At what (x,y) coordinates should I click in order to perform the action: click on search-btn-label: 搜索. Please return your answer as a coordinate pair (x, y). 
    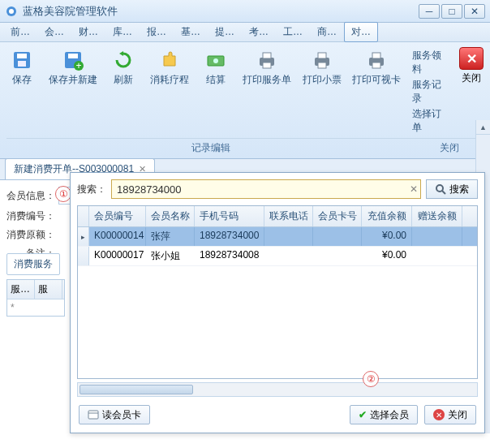
    Looking at the image, I should click on (459, 190).